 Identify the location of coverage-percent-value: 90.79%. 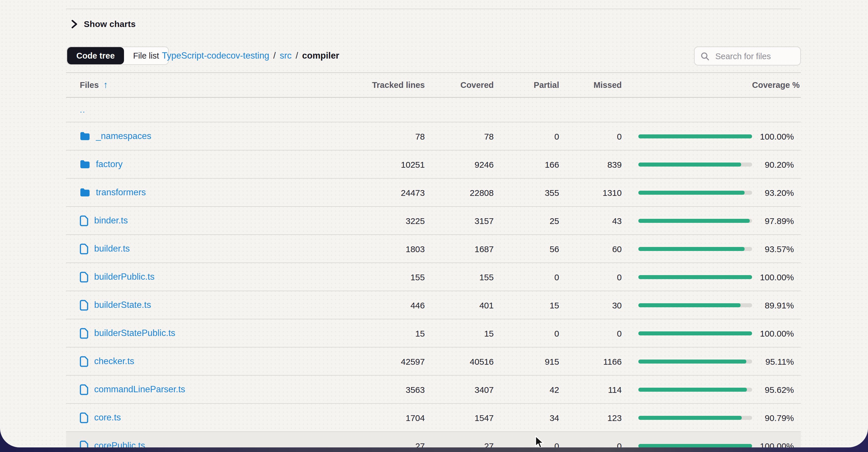
(776, 417).